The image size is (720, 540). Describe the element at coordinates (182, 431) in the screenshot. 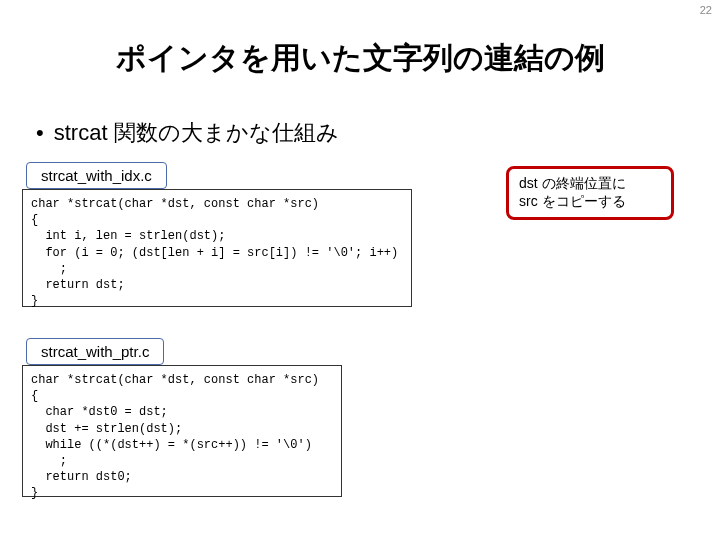

I see `code-box-ptr: char *strcat(char *dst, const char *src)…` at that location.